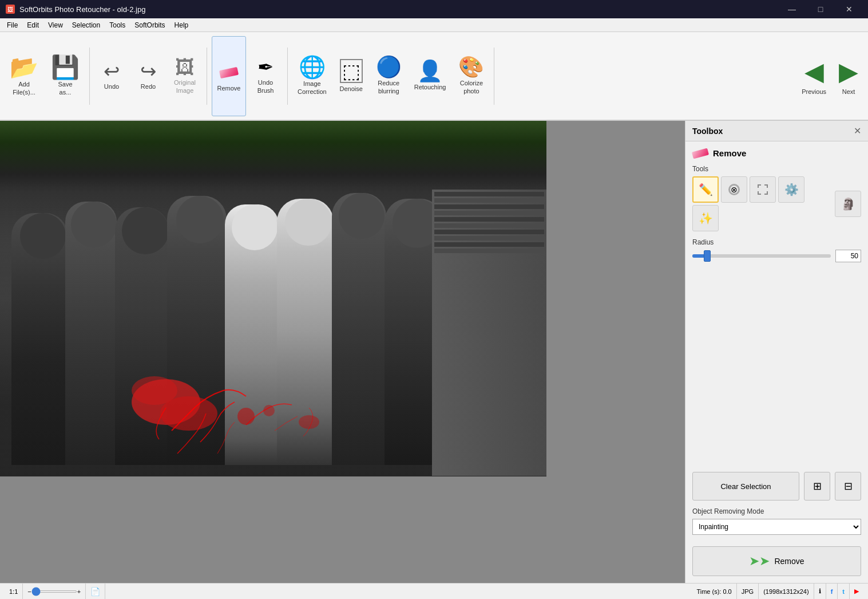 The height and width of the screenshot is (599, 868). What do you see at coordinates (789, 561) in the screenshot?
I see `remove-action-label: Remove` at bounding box center [789, 561].